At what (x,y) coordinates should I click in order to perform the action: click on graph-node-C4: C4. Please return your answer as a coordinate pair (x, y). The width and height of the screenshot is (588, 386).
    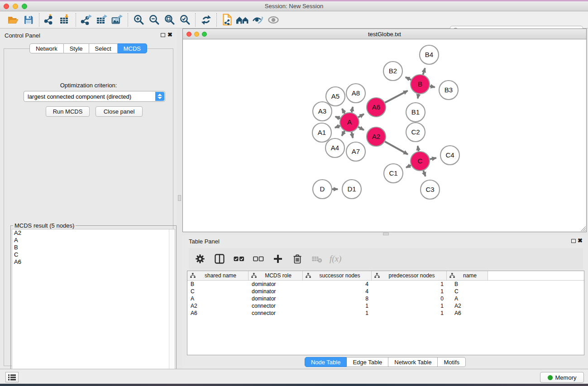
    Looking at the image, I should click on (450, 155).